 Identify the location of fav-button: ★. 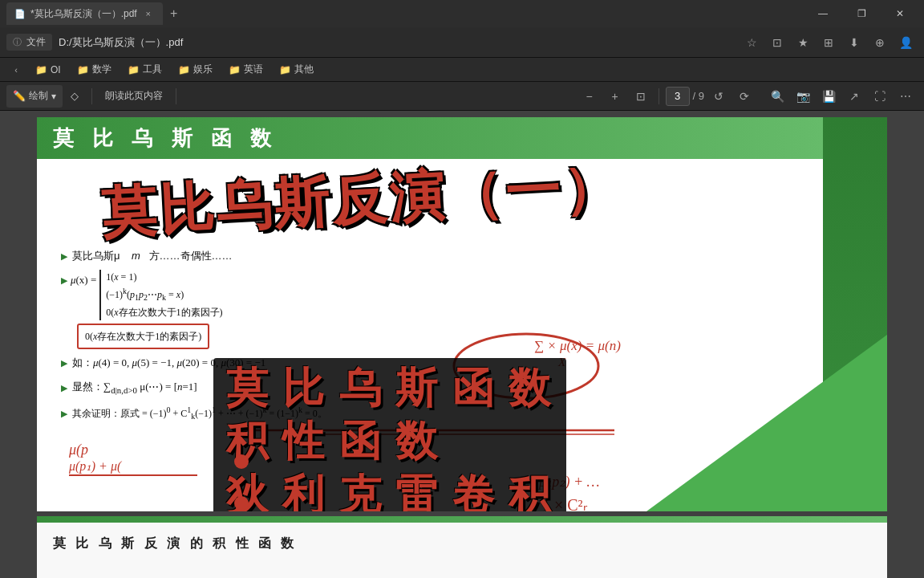
(803, 43).